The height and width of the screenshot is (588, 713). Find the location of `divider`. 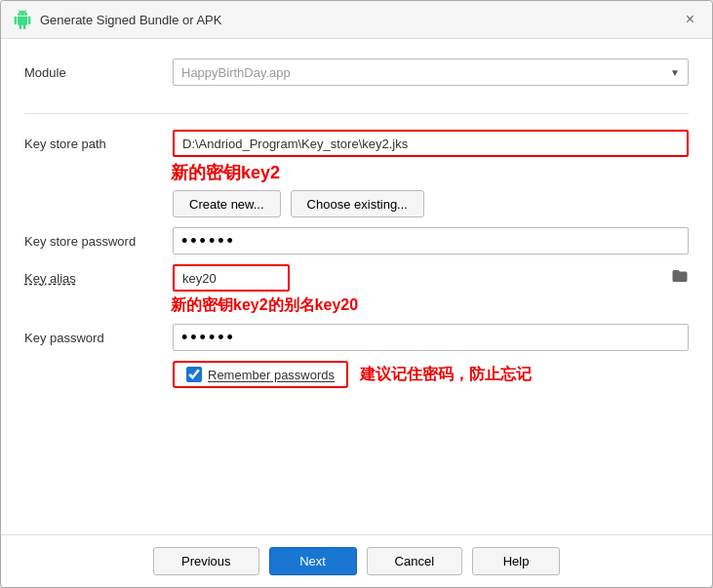

divider is located at coordinates (357, 113).